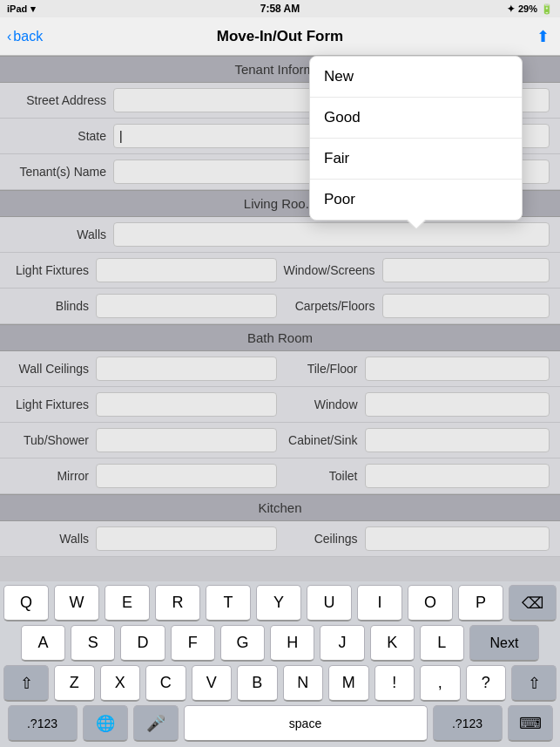 This screenshot has width=560, height=747. Describe the element at coordinates (77, 603) in the screenshot. I see `key-w: W` at that location.